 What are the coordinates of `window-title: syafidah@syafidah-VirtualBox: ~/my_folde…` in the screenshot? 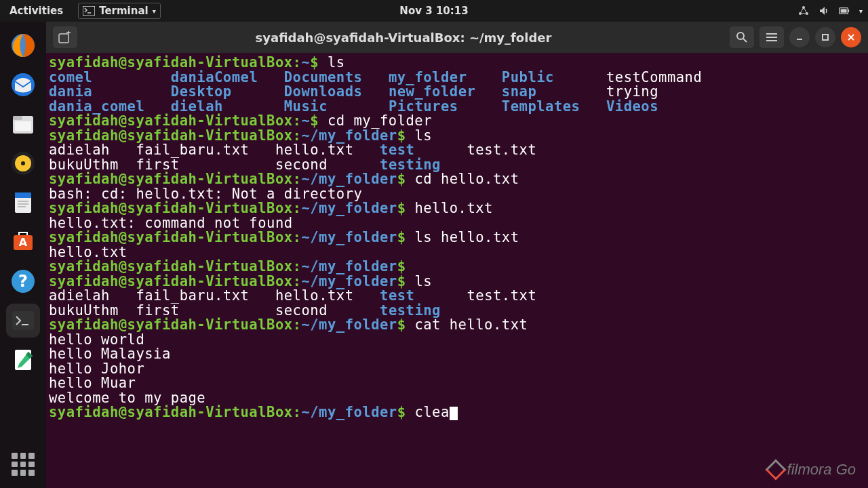 It's located at (403, 38).